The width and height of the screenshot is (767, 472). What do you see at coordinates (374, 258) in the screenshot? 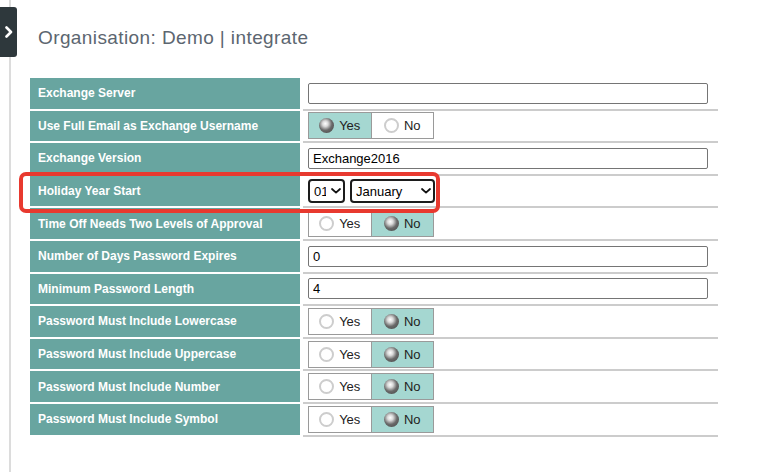
I see `form-row-password-expiry: Number of Days Password Expires` at bounding box center [374, 258].